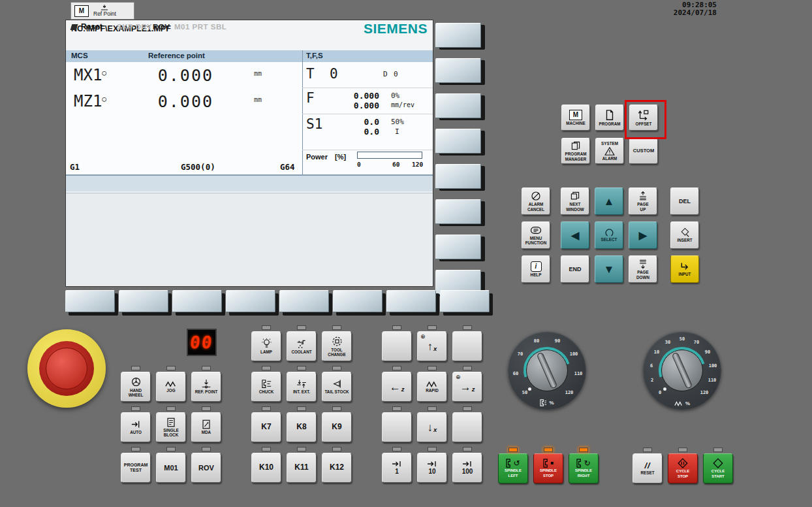  I want to click on end-key: END, so click(575, 269).